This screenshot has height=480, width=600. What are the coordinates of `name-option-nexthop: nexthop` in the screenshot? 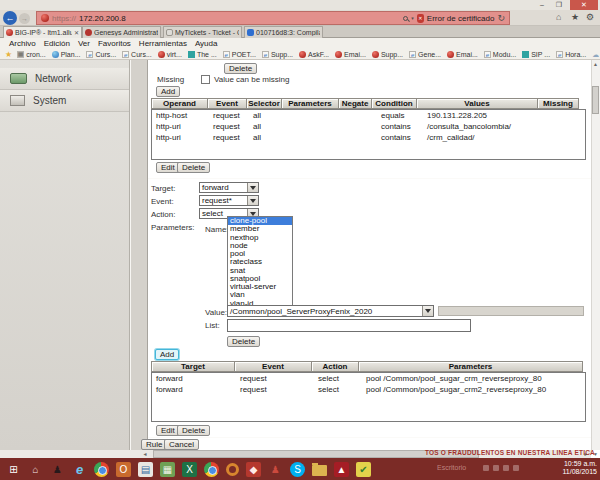 It's located at (260, 238).